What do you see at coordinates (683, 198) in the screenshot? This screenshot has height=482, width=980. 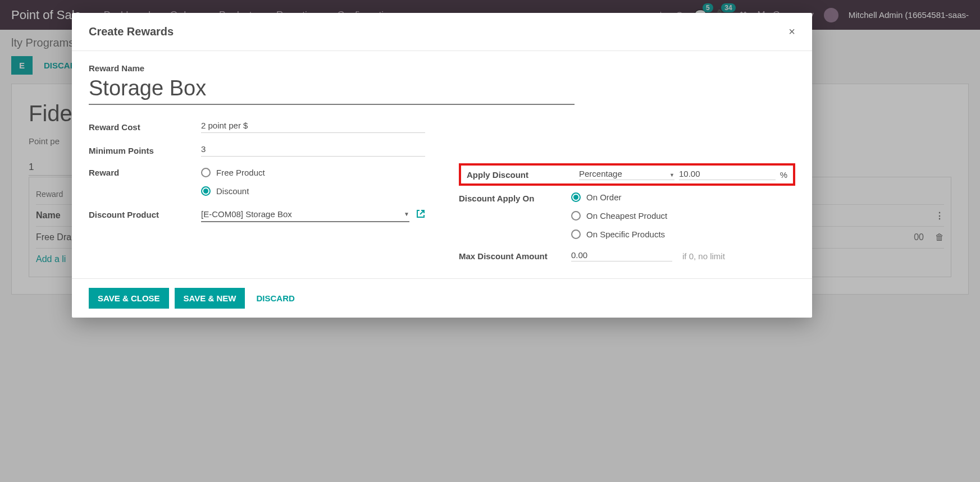 I see `apply-on-order: On Order` at bounding box center [683, 198].